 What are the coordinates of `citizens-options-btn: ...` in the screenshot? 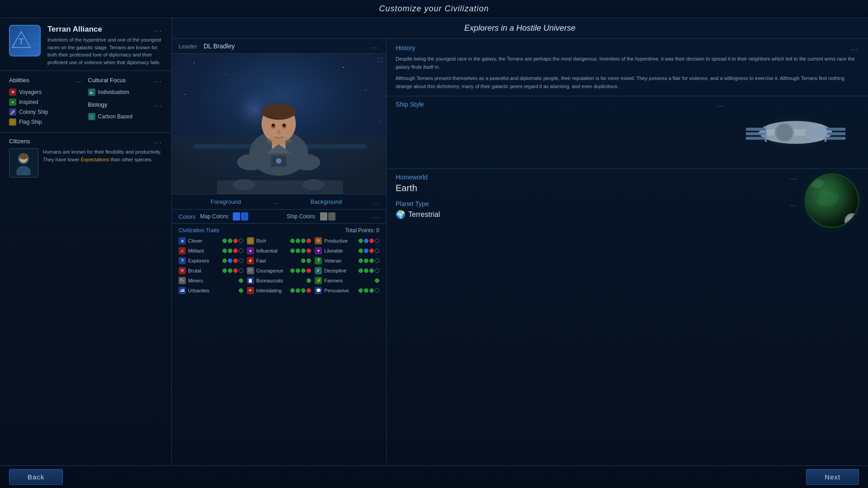 It's located at (158, 141).